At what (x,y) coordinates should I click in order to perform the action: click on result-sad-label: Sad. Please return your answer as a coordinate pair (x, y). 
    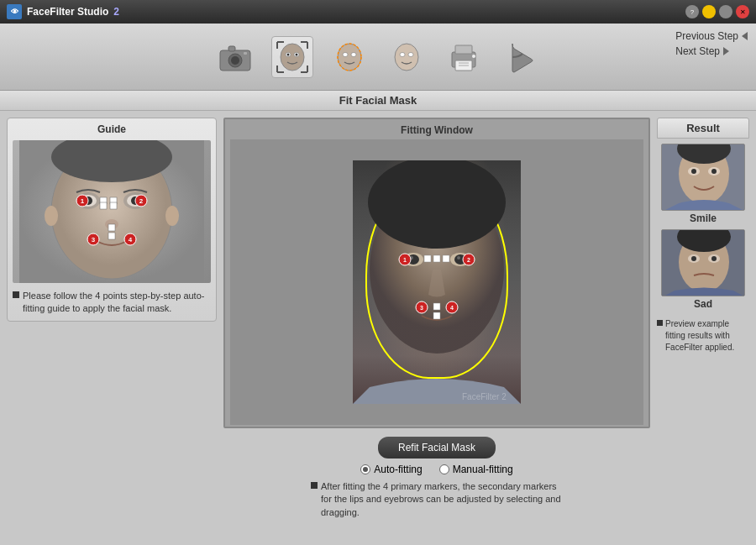
    Looking at the image, I should click on (703, 304).